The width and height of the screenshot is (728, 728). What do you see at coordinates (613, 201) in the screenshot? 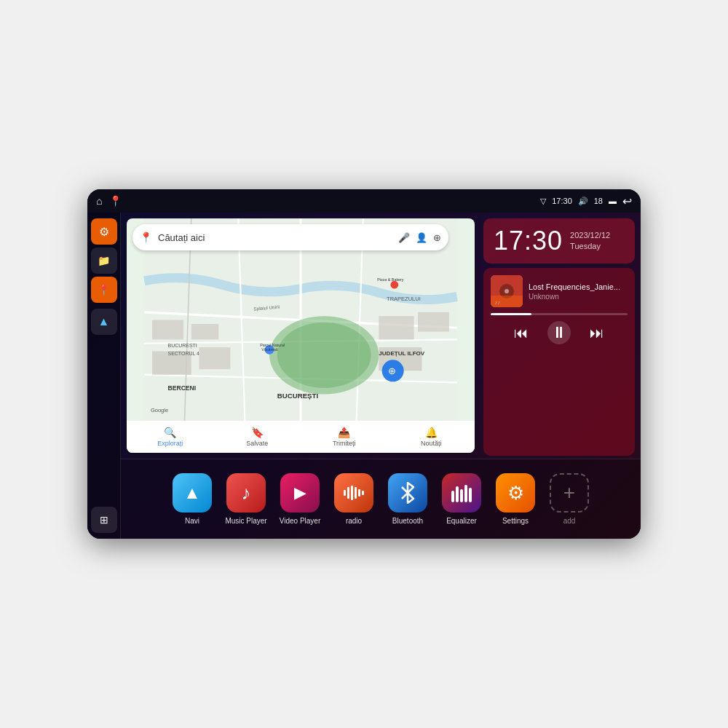
I see `battery-icon: ▬` at bounding box center [613, 201].